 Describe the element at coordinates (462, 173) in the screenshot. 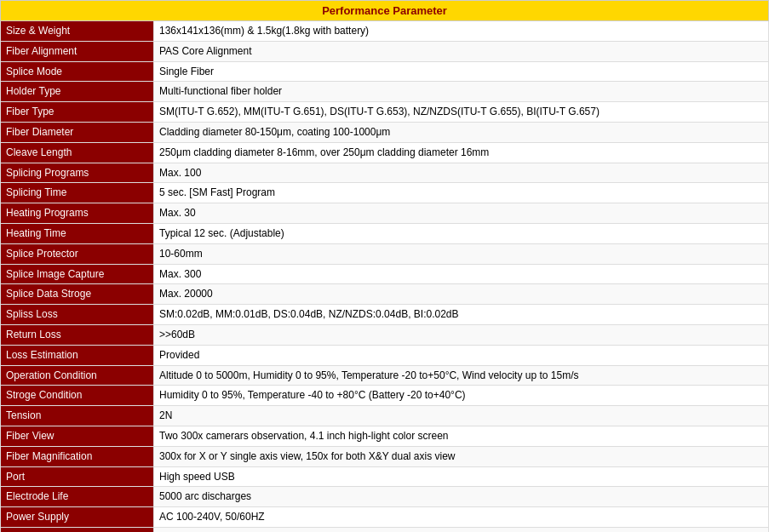

I see `param-value: Max. 100` at that location.